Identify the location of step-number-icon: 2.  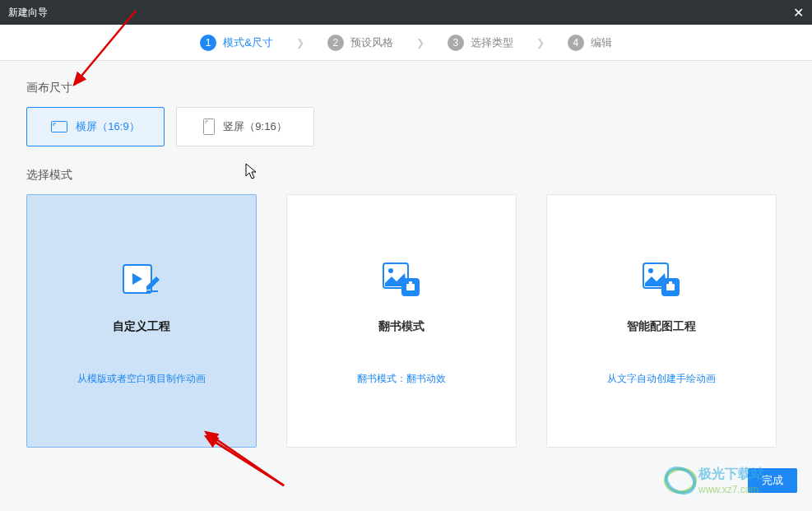
(336, 43).